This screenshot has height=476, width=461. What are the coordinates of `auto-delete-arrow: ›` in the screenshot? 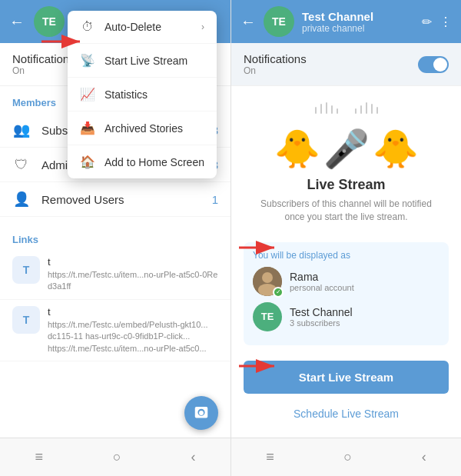 It's located at (203, 27).